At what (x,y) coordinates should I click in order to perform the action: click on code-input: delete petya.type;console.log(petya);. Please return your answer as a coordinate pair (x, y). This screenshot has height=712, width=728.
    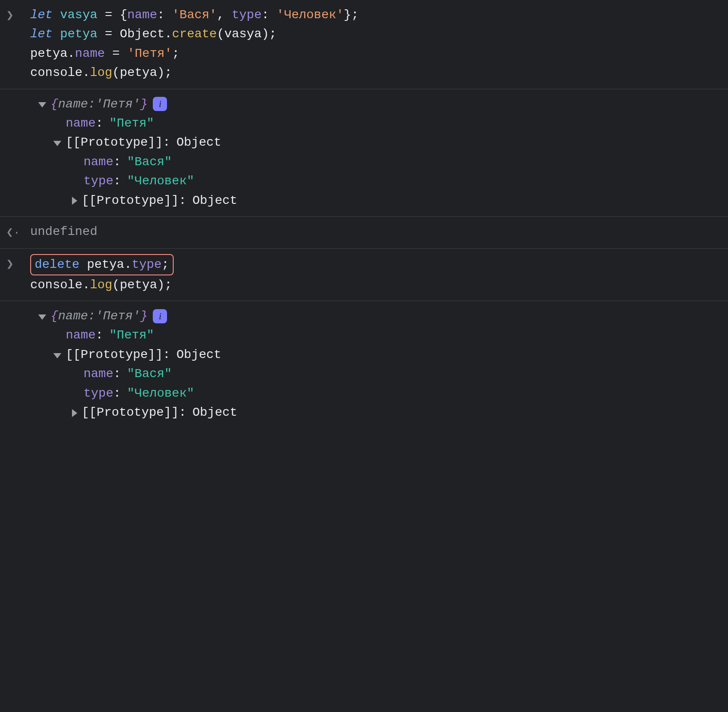
    Looking at the image, I should click on (376, 274).